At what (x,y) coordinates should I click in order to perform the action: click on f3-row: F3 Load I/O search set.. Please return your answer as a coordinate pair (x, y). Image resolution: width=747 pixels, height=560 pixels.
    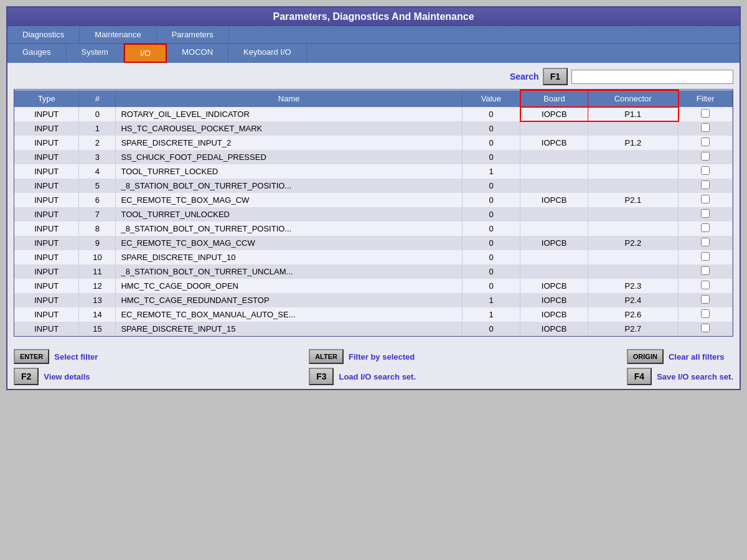
    Looking at the image, I should click on (362, 376).